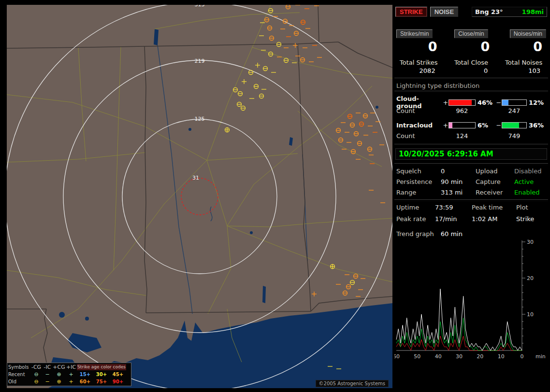  I want to click on ring-label-31: 31, so click(196, 178).